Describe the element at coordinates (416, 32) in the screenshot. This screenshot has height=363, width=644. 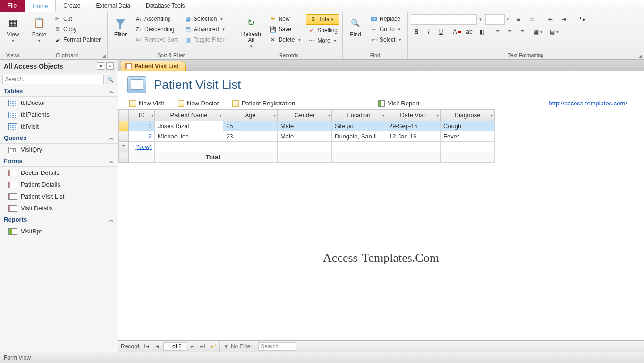
I see `bold-button: B` at that location.